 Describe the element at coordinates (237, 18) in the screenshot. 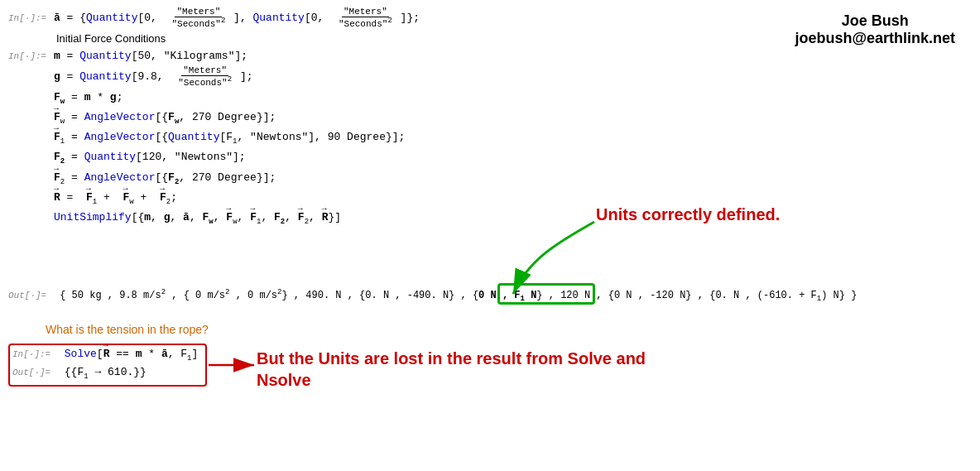

I see `code-content-1: ā = {Quantity[0, "Meters" "Seconds"2 ], …` at that location.